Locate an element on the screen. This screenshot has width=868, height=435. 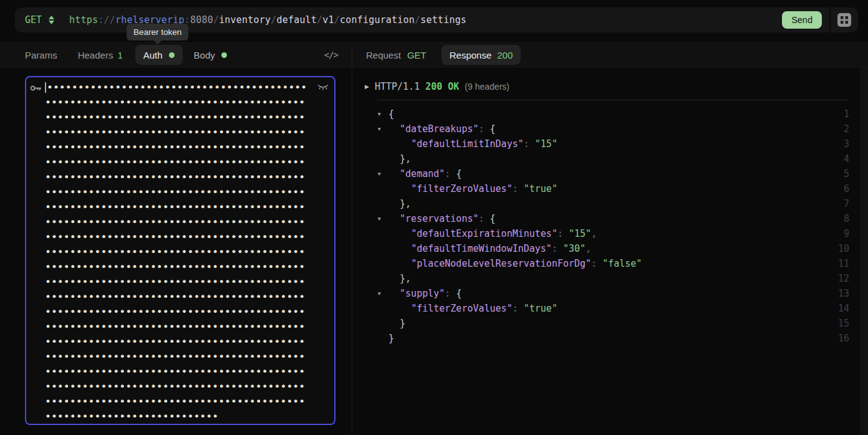
line-number: 7 is located at coordinates (847, 204).